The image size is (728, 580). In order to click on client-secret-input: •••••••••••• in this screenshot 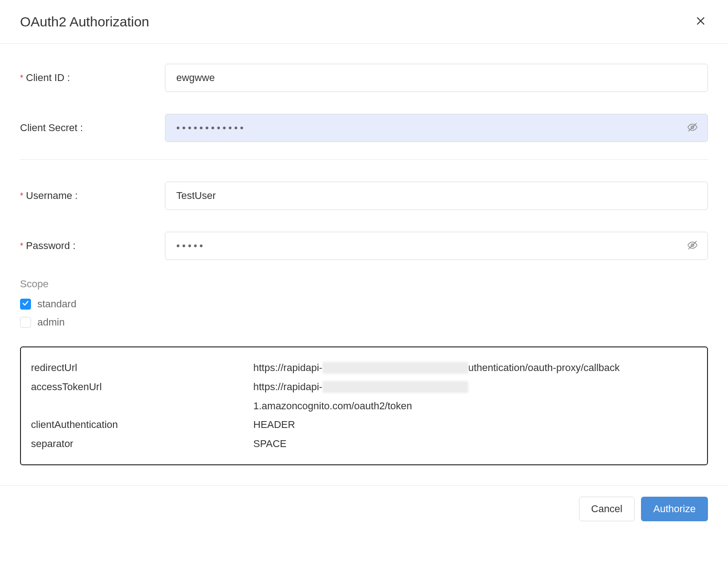, I will do `click(436, 128)`.